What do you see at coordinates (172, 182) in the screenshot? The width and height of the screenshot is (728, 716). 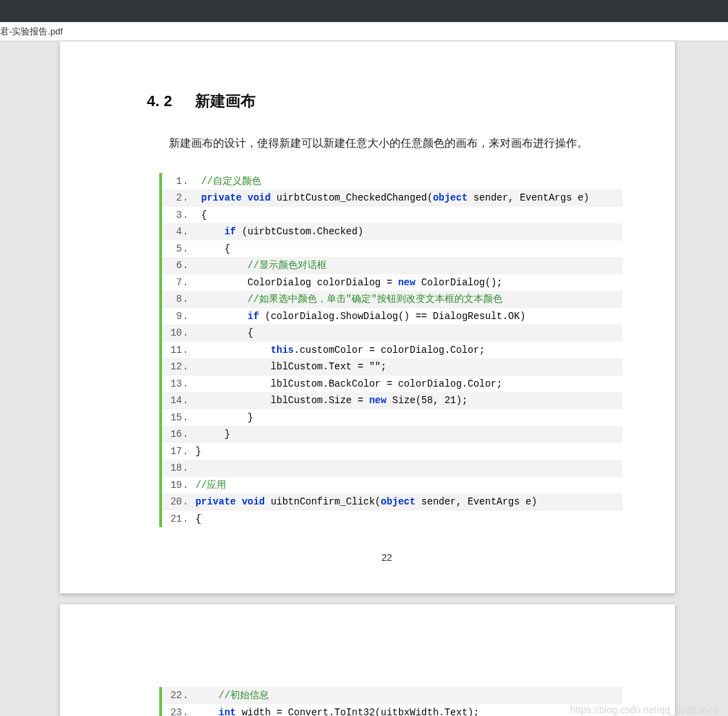 I see `line-number: 1` at bounding box center [172, 182].